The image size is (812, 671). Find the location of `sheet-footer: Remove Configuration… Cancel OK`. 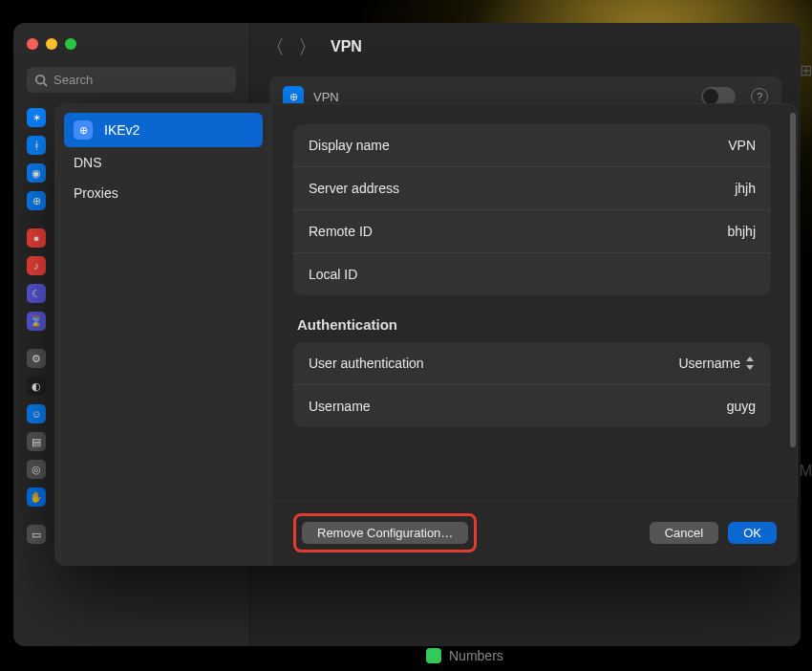

sheet-footer: Remove Configuration… Cancel OK is located at coordinates (535, 532).